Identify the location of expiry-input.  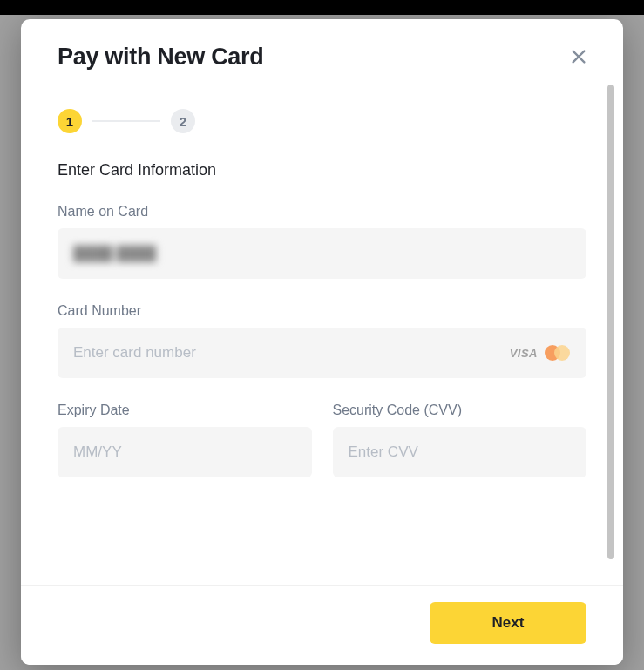
(185, 452).